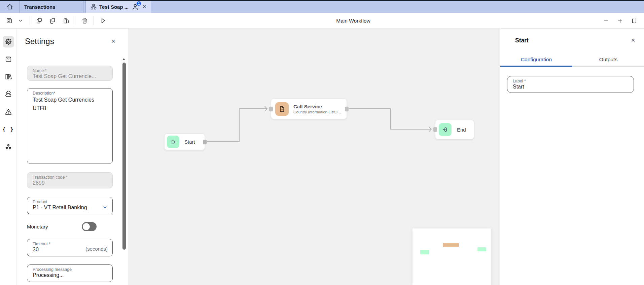 The height and width of the screenshot is (285, 644). What do you see at coordinates (70, 183) in the screenshot?
I see `transaction-code-value: 2899` at bounding box center [70, 183].